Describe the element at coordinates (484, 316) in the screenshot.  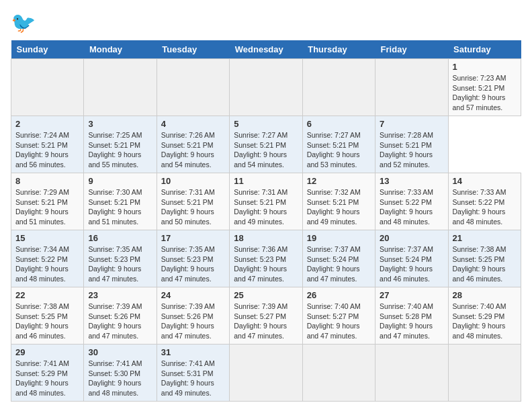
I see `calendar-cell: 28Sunrise: 7:40 AMSunset: 5:29 PMDayligh…` at that location.